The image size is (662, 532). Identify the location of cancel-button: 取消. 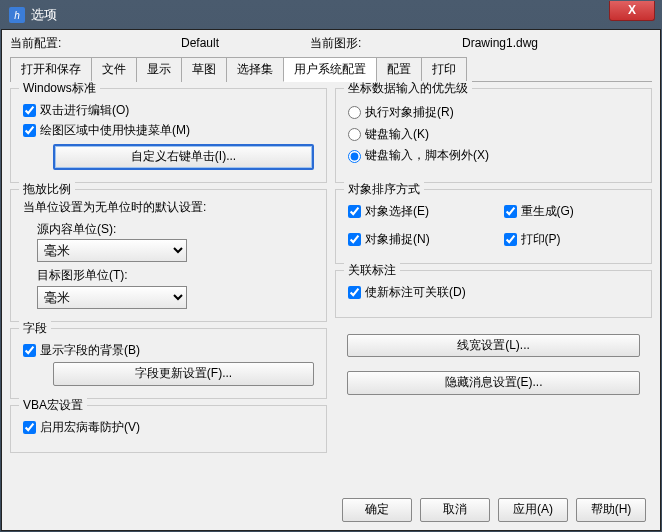
(455, 510).